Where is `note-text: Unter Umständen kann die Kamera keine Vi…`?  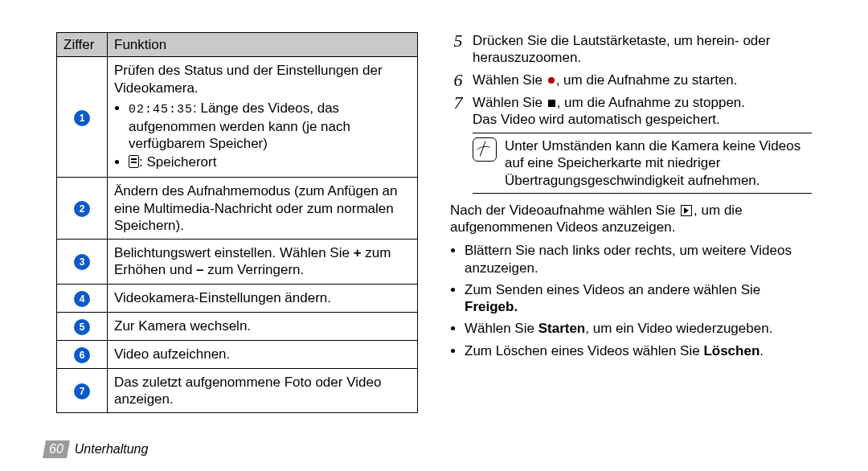
note-text: Unter Umständen kann die Kamera keine Vi… is located at coordinates (658, 163).